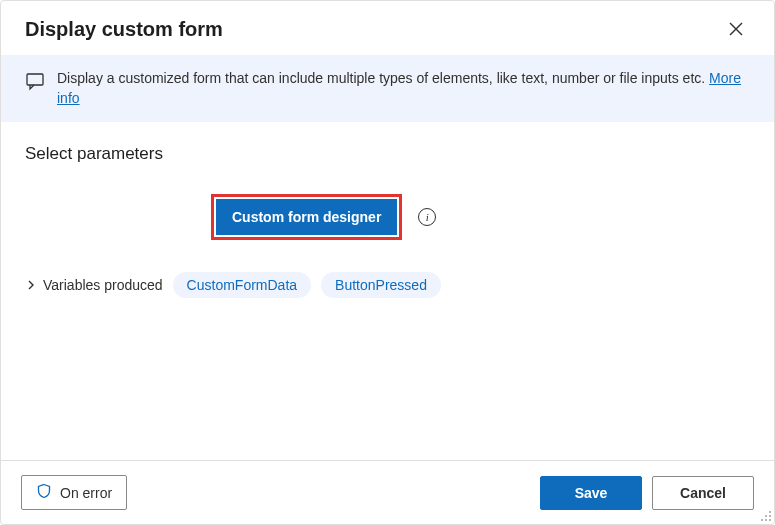 The image size is (775, 525). I want to click on footer-actions: Save Cancel, so click(647, 493).